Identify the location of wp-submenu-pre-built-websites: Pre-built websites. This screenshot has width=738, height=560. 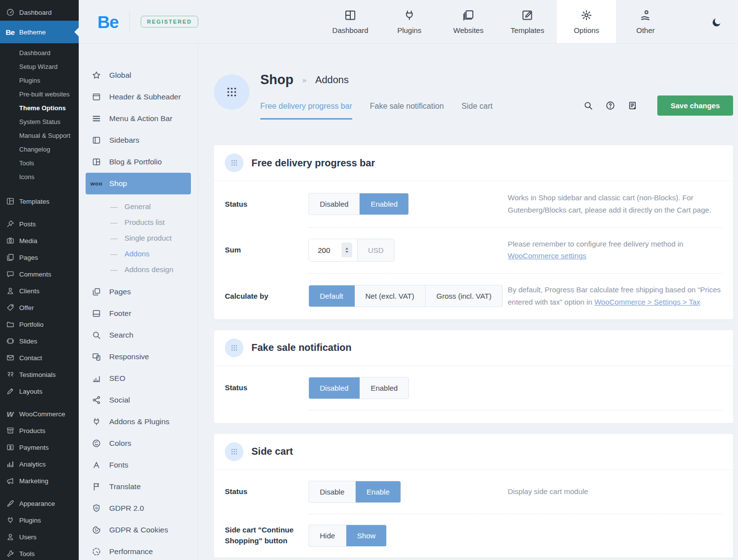
(39, 94).